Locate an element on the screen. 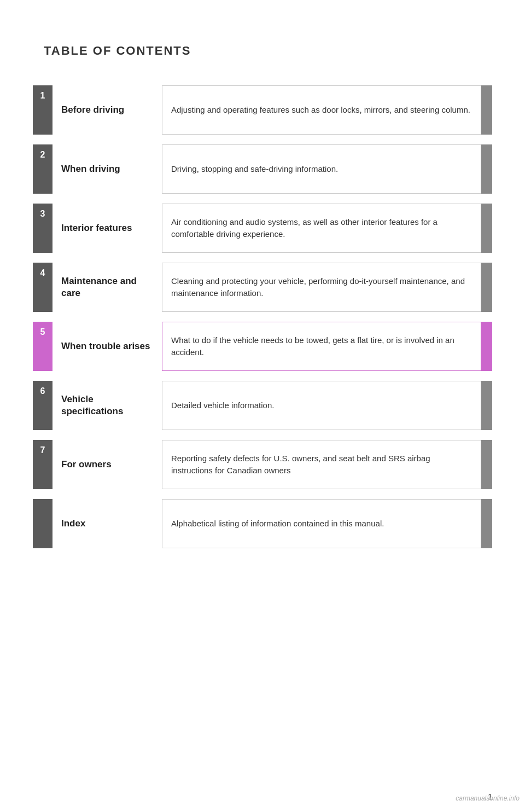 Image resolution: width=525 pixels, height=812 pixels. entry-number: 5 is located at coordinates (43, 332).